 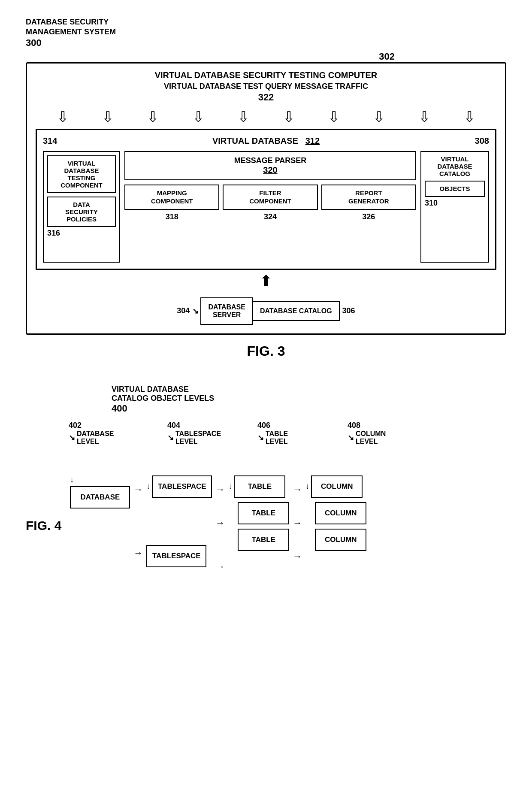 I want to click on fig3-outer-num: 322, so click(x=266, y=97).